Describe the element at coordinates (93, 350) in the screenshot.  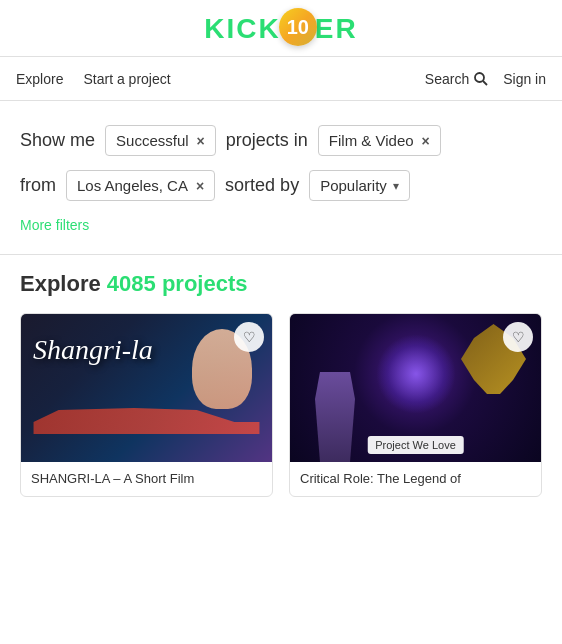
I see `shangri-la-text: Shangri-la` at that location.